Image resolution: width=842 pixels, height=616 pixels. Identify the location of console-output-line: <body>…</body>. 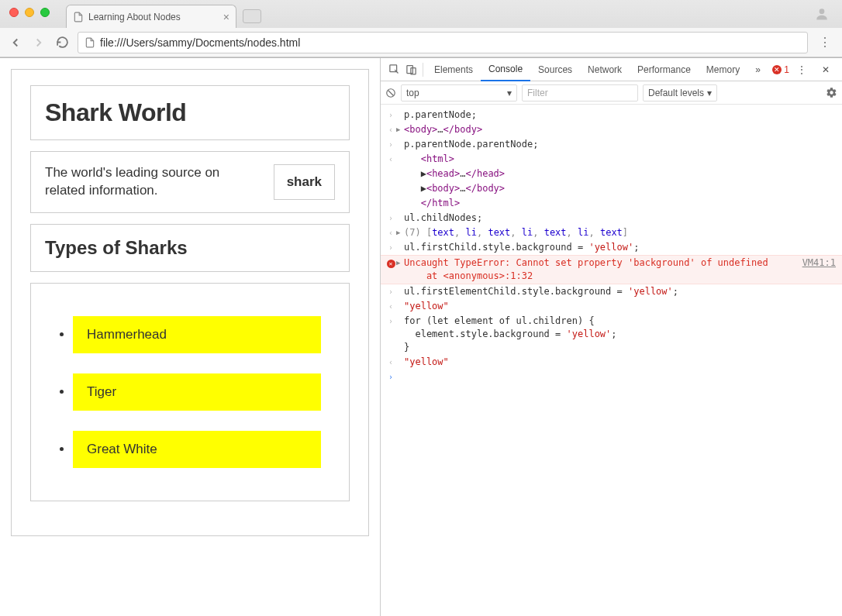
(620, 130).